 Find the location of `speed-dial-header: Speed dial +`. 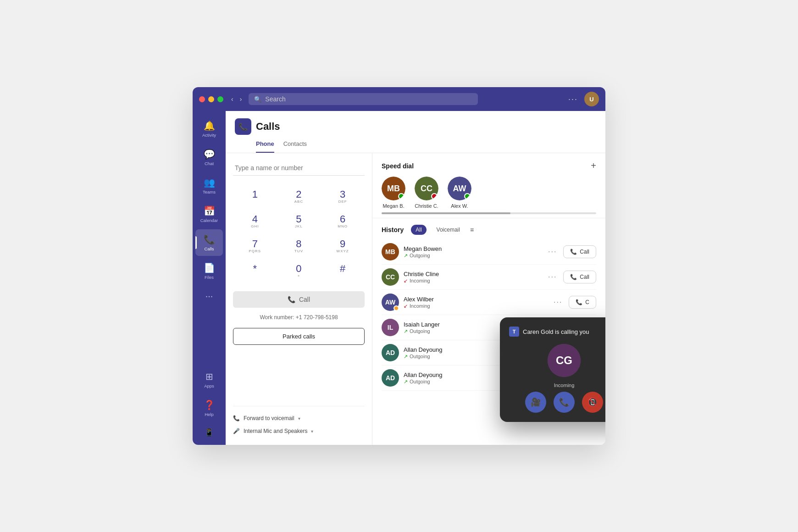

speed-dial-header: Speed dial + is located at coordinates (489, 166).